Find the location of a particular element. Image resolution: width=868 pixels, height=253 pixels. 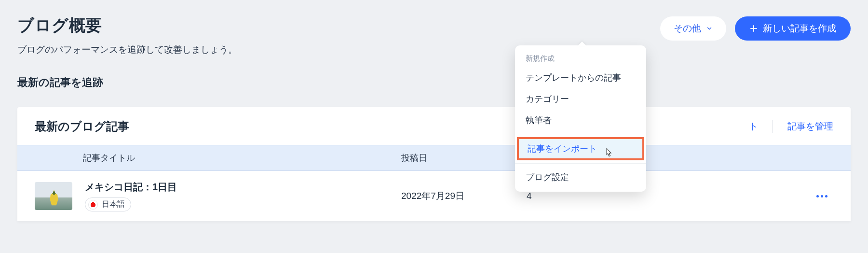

card-link-truncated: ト is located at coordinates (753, 126).